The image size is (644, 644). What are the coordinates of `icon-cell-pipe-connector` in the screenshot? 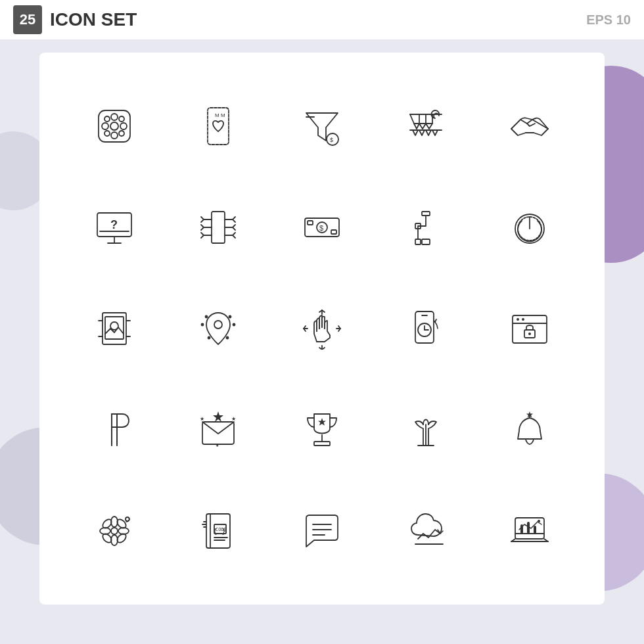 It's located at (426, 227).